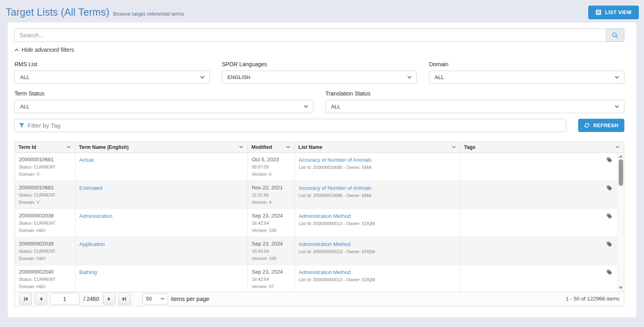 This screenshot has height=327, width=644. What do you see at coordinates (620, 222) in the screenshot?
I see `vertical-scrollbar` at bounding box center [620, 222].